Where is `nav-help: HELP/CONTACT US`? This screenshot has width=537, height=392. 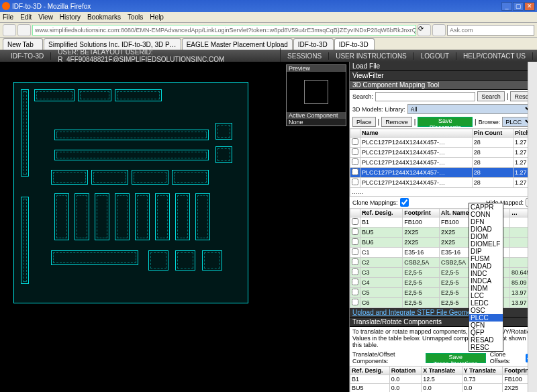
nav-help: HELP/CONTACT US is located at coordinates (495, 56).